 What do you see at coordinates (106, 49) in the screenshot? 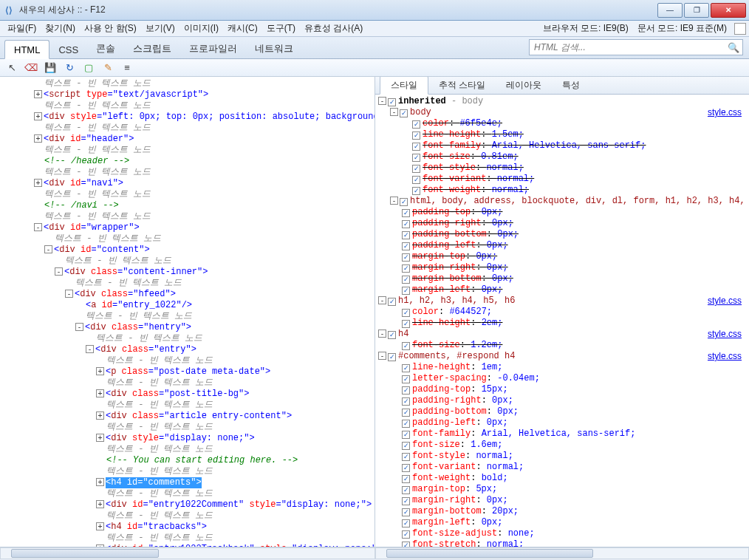
I see `tab-console: 콘솔` at bounding box center [106, 49].